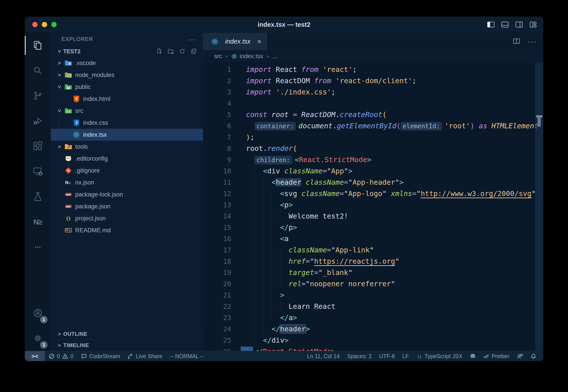  Describe the element at coordinates (127, 111) in the screenshot. I see `tree-item-src: >src` at that location.